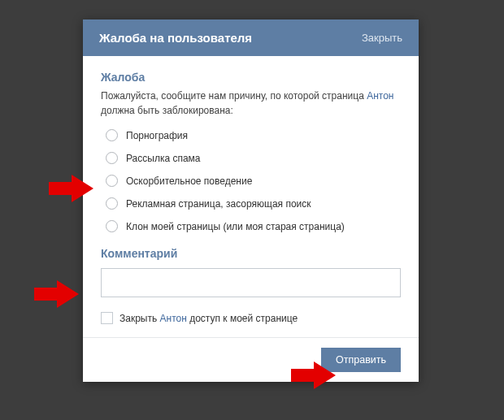 This screenshot has width=504, height=420. Describe the element at coordinates (250, 359) in the screenshot. I see `dialog-footer: Отправить` at that location.